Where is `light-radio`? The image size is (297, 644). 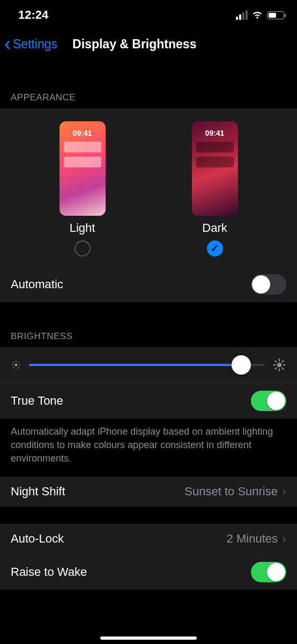 light-radio is located at coordinates (83, 248).